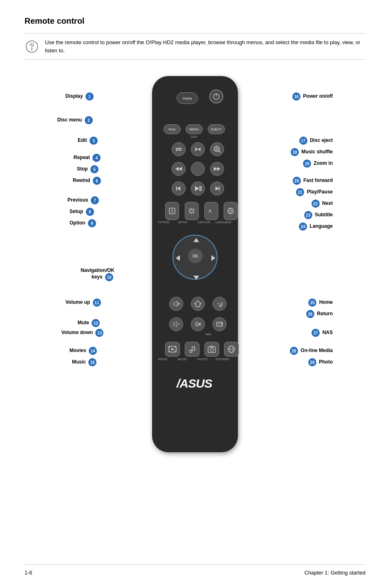 The height and width of the screenshot is (588, 390). I want to click on eject-label: EJECT, so click(216, 129).